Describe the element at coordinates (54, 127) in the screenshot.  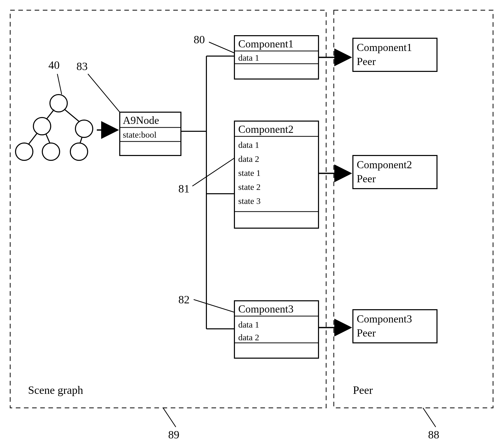
I see `scene-tree-icon` at that location.